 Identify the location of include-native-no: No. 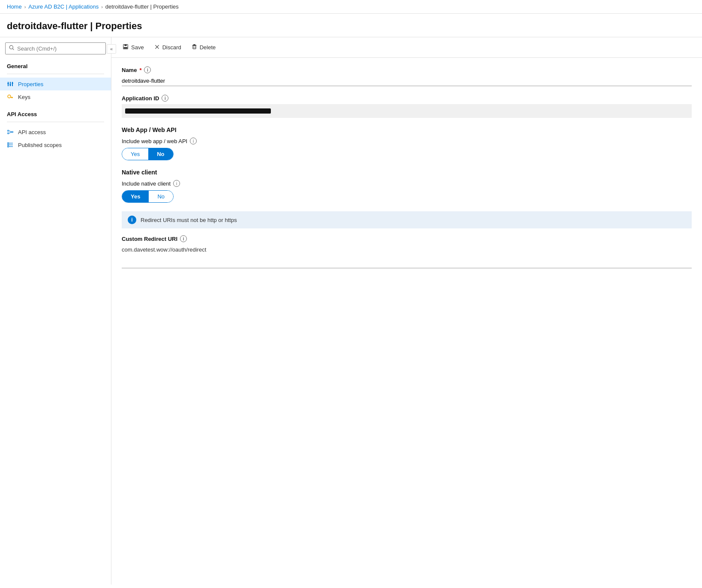
(161, 196).